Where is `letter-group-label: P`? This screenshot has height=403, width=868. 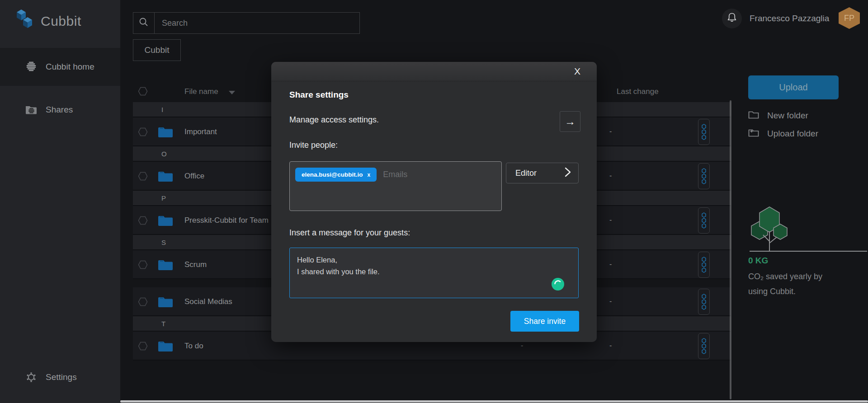 letter-group-label: P is located at coordinates (164, 198).